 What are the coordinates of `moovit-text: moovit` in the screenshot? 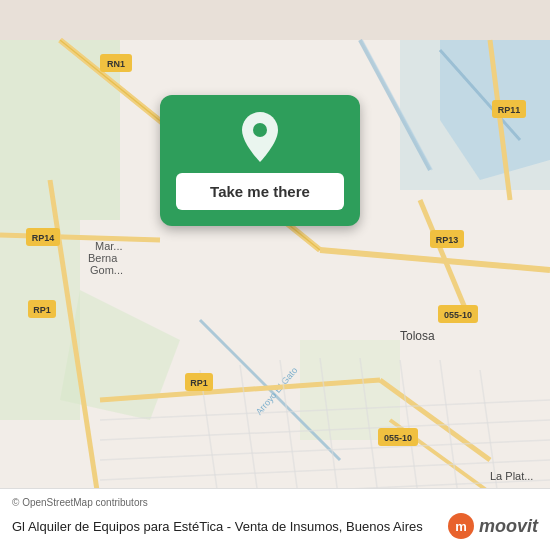 It's located at (508, 526).